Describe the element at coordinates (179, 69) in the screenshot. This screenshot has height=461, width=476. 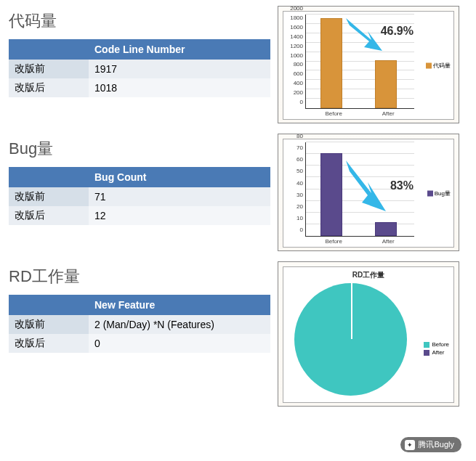
I see `td-value: 1917` at that location.